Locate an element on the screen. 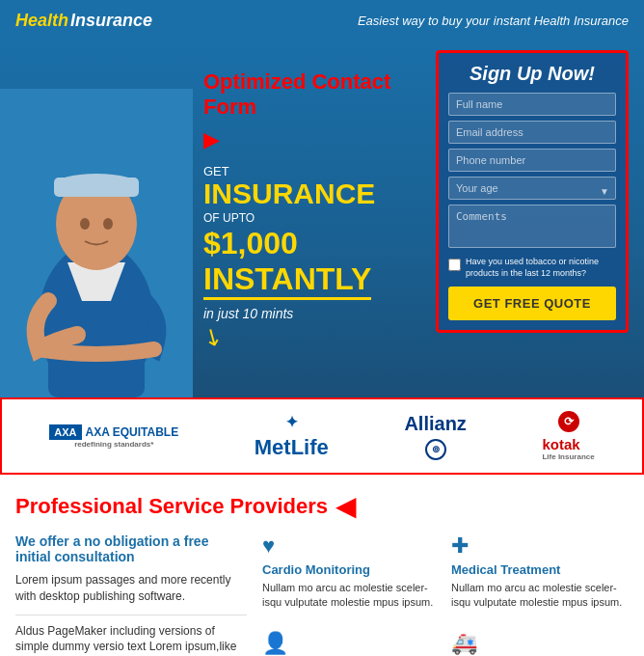 The height and width of the screenshot is (656, 644). partner-axa: AXA AXA EQUITABLE redefining standards* is located at coordinates (114, 436).